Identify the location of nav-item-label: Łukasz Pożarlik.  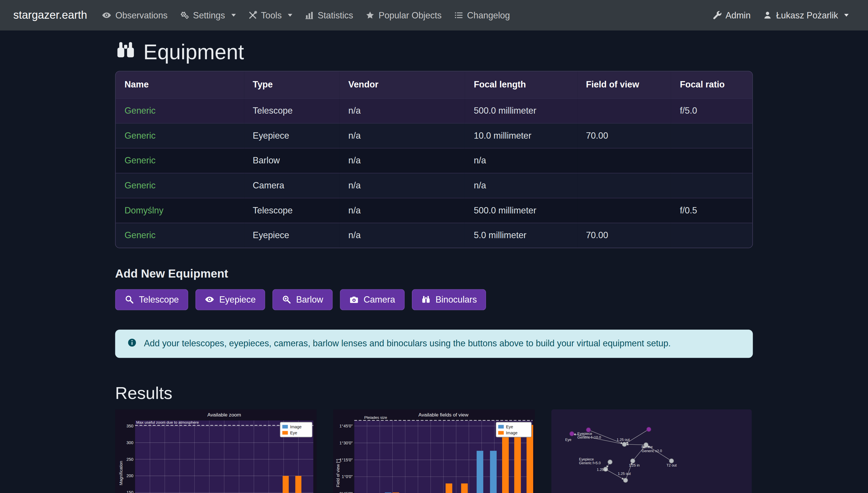
(807, 16).